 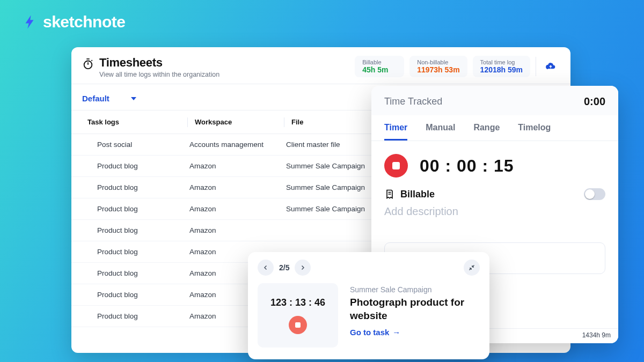 What do you see at coordinates (88, 64) in the screenshot?
I see `stopwatch-icon` at bounding box center [88, 64].